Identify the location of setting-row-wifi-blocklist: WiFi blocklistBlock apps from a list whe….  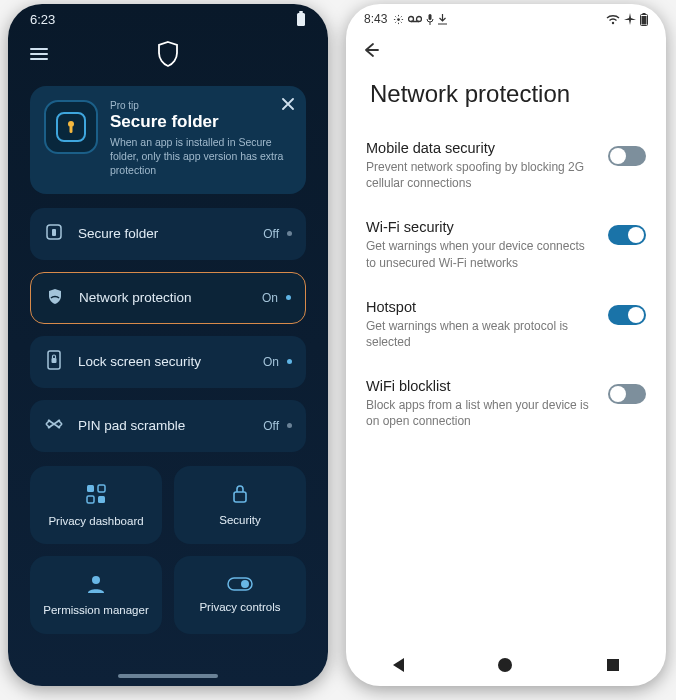
(506, 404).